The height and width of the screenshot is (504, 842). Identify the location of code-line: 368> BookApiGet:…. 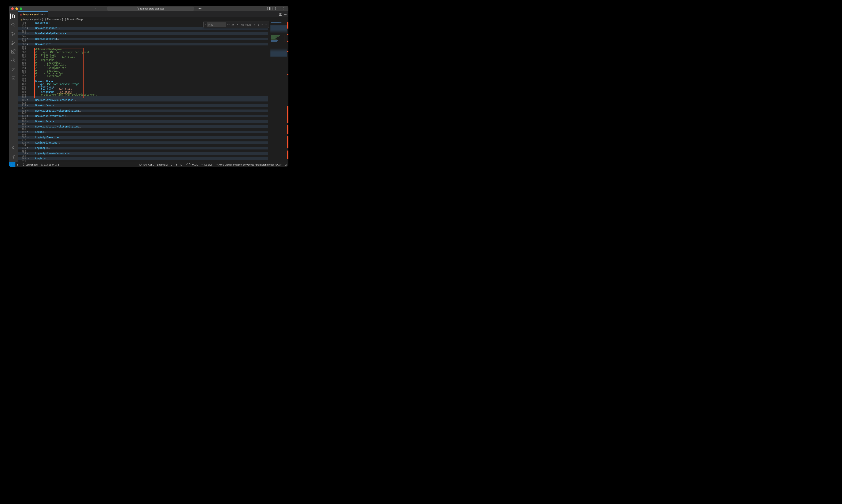
(143, 44).